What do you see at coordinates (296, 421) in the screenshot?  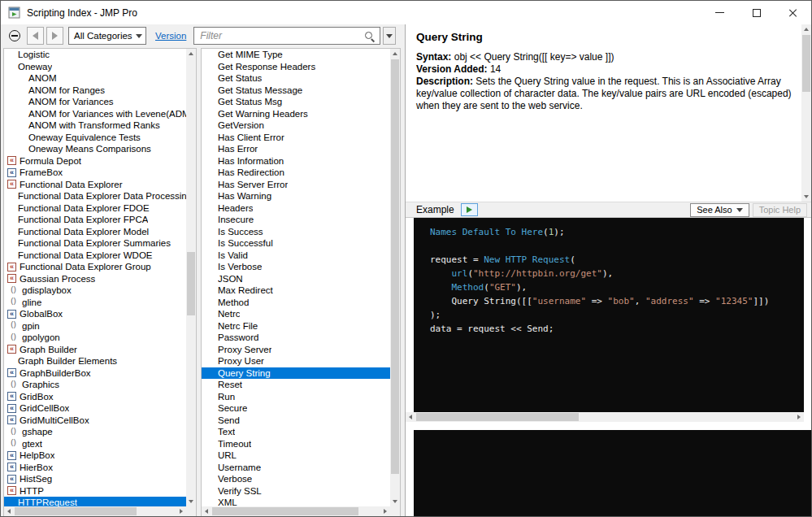 I see `method-item-send: Send` at bounding box center [296, 421].